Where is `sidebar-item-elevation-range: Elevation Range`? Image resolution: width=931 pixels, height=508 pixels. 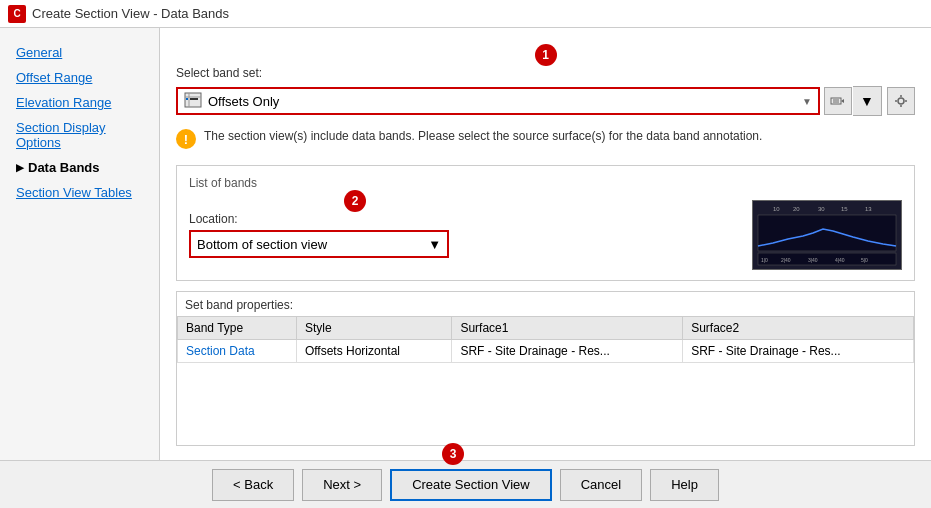 sidebar-item-elevation-range: Elevation Range is located at coordinates (80, 102).